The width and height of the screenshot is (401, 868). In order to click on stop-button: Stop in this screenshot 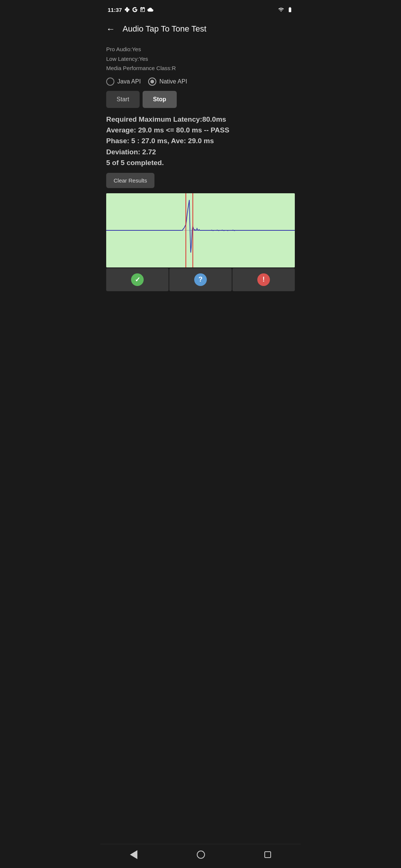, I will do `click(160, 99)`.